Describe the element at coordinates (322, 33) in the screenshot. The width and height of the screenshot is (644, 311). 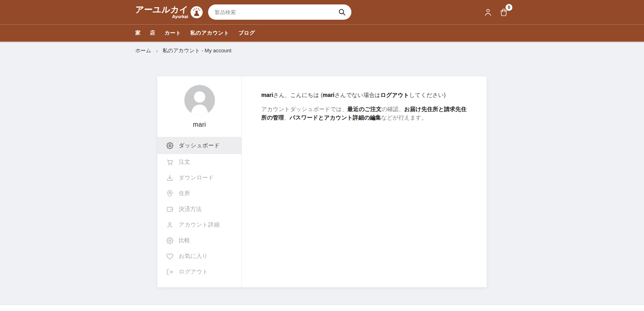
I see `main-nav: 家店カート私のアカウントブログ` at that location.